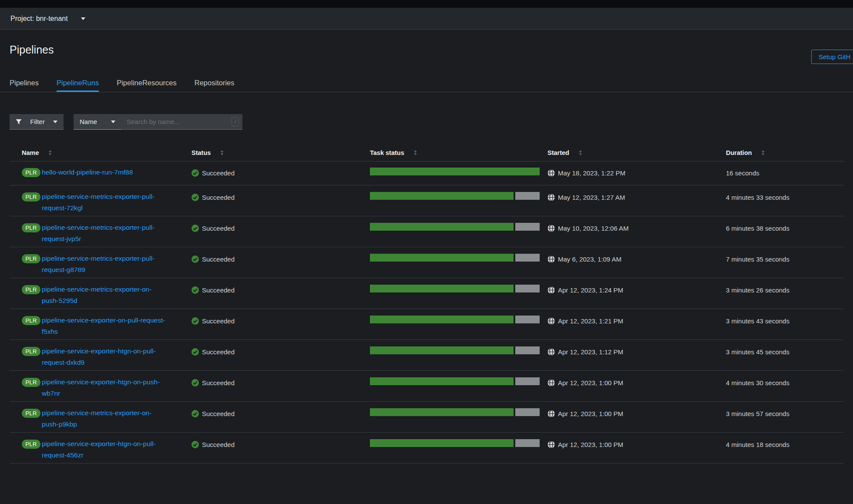 This screenshot has width=853, height=504. What do you see at coordinates (88, 122) in the screenshot?
I see `attribute-select-label: Name` at bounding box center [88, 122].